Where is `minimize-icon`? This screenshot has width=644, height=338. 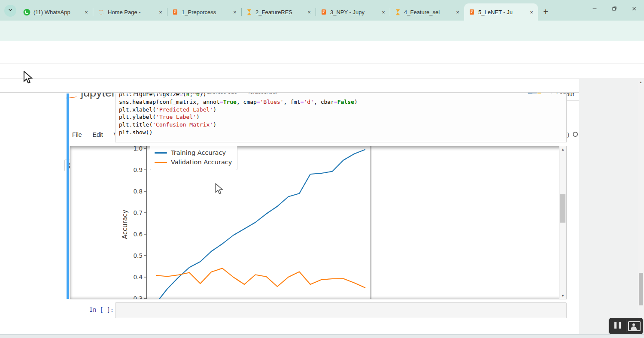 minimize-icon is located at coordinates (595, 9).